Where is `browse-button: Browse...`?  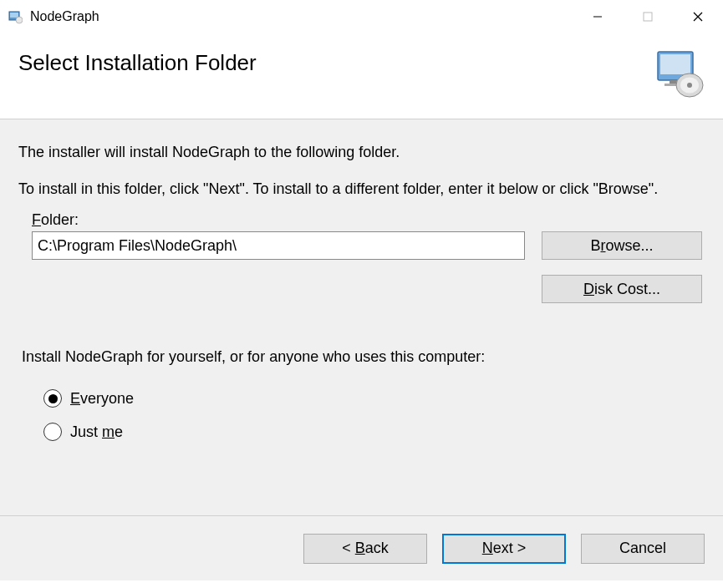
browse-button: Browse... is located at coordinates (622, 246).